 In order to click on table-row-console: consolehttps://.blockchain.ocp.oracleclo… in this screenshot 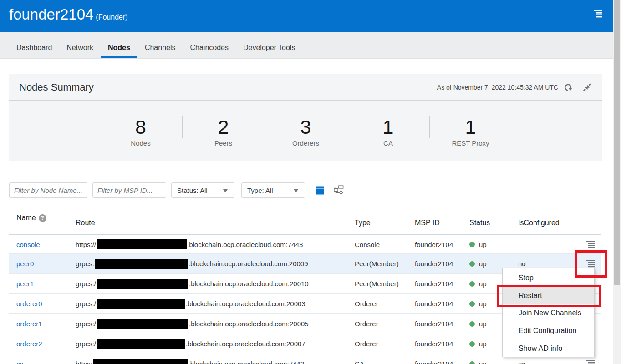, I will do `click(305, 245)`.